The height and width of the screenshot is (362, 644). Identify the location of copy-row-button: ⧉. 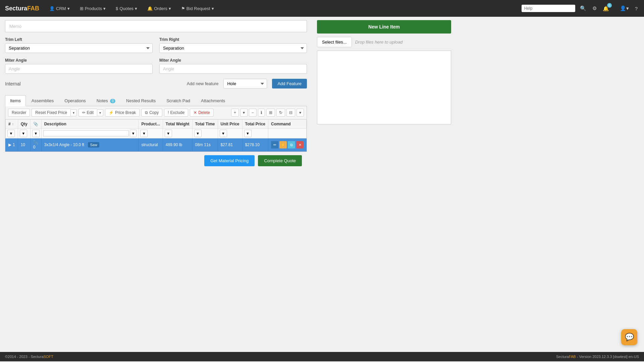
(291, 145).